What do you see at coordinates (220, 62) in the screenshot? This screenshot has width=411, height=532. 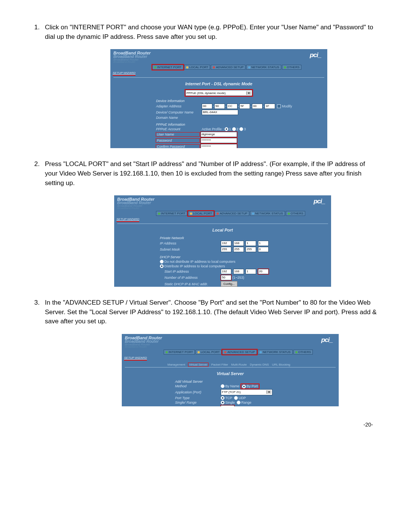 I see `brand-title-4: BroadBand Router` at bounding box center [220, 62].